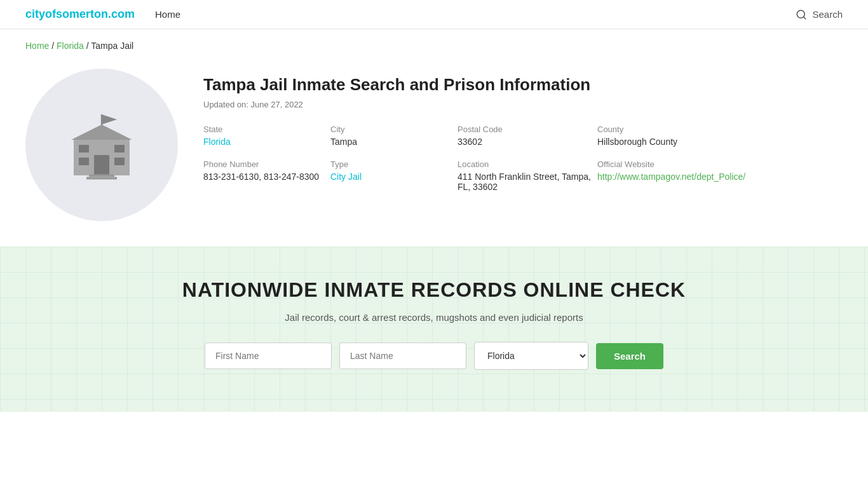 The width and height of the screenshot is (868, 488). I want to click on search-button: Search, so click(630, 356).